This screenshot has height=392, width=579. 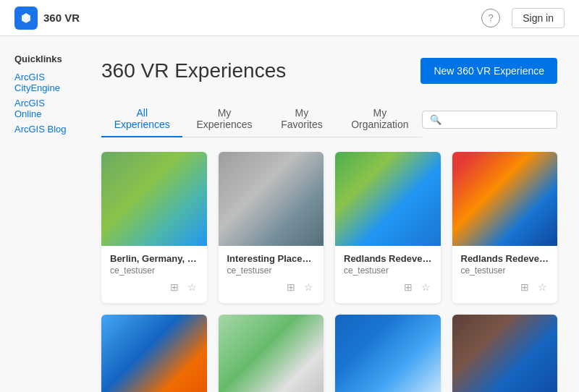 What do you see at coordinates (154, 259) in the screenshot?
I see `card-title: Berlin, Germany, 360 VR E...` at bounding box center [154, 259].